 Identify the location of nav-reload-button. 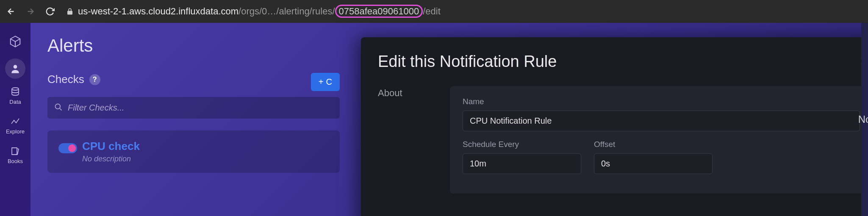
(50, 11).